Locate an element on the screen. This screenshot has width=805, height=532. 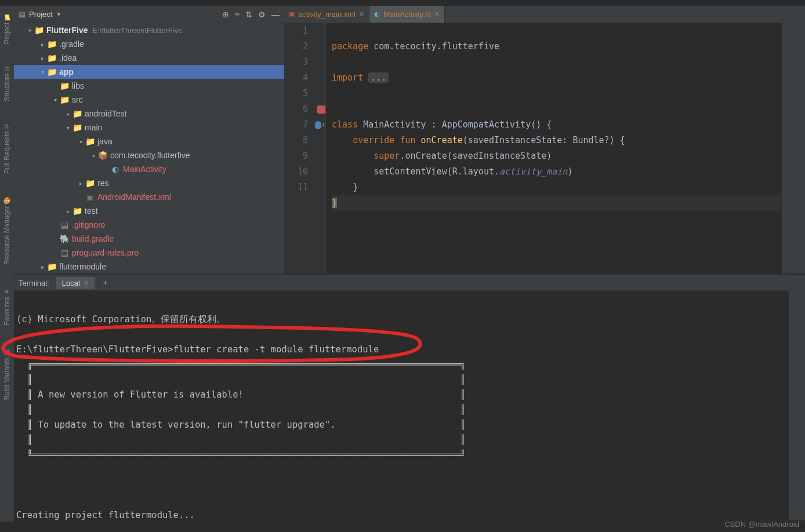
tab-main-activity: ◐ MainActivity.kt ✕ is located at coordinates (407, 14).